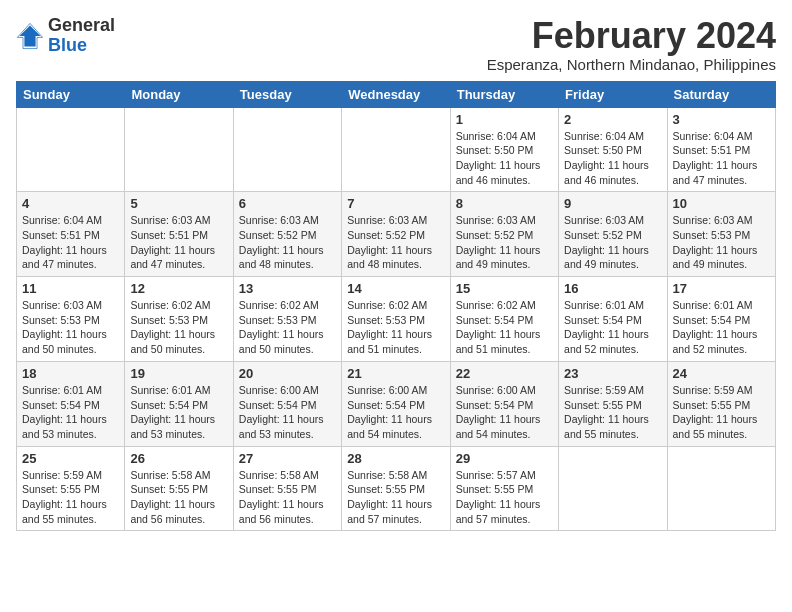 Image resolution: width=792 pixels, height=612 pixels. What do you see at coordinates (722, 120) in the screenshot?
I see `day-number: 3` at bounding box center [722, 120].